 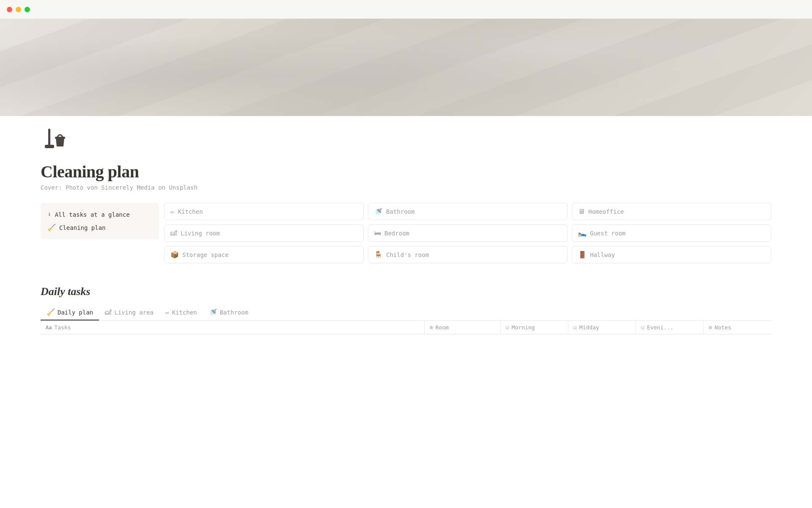 I want to click on nav-sidebar-card: ⬇ All tasks at a glance 🧹 Cleaning plan, so click(x=100, y=221).